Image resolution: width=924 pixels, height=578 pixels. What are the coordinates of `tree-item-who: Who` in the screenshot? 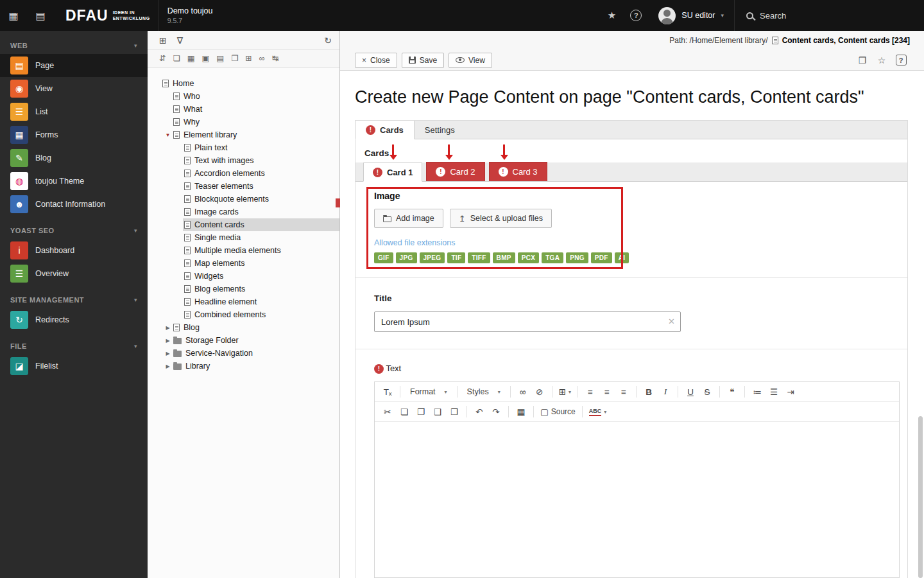 It's located at (244, 96).